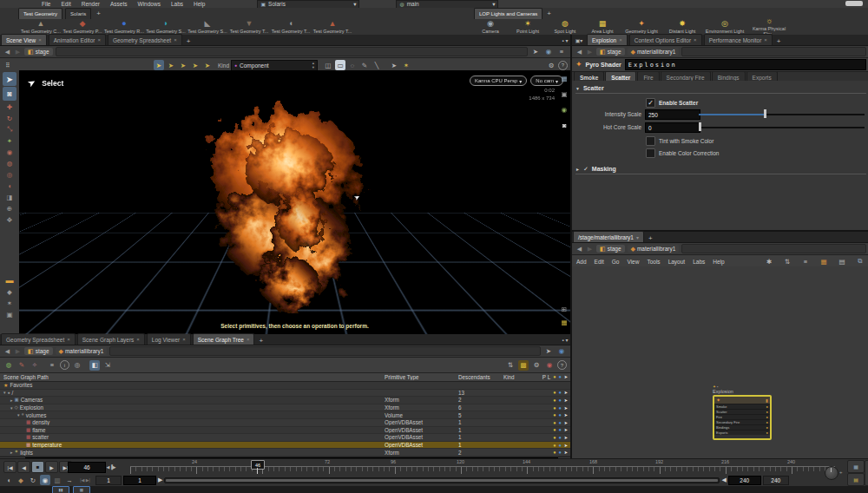 This screenshot has width=868, height=493. What do you see at coordinates (38, 351) in the screenshot?
I see `breadcrumb-stage: ◧stage` at bounding box center [38, 351].